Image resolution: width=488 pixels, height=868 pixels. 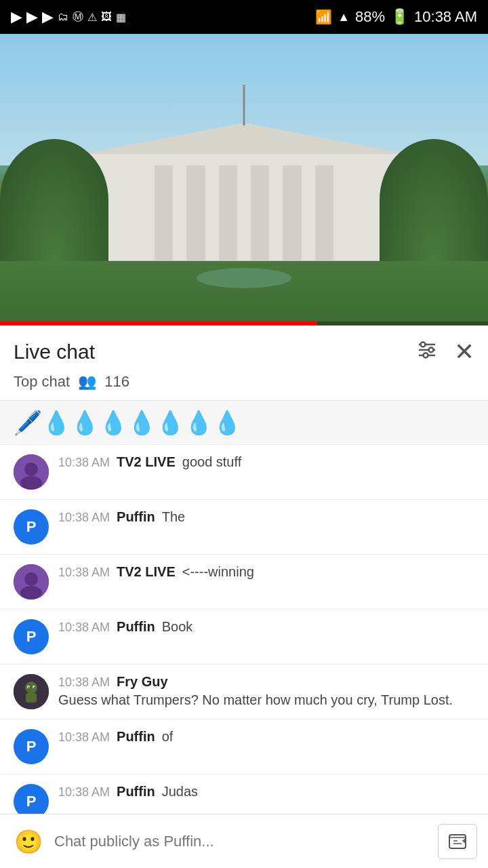 What do you see at coordinates (266, 464) in the screenshot?
I see `message-content: 10:38 AM TV2 LIVE good stuff` at bounding box center [266, 464].